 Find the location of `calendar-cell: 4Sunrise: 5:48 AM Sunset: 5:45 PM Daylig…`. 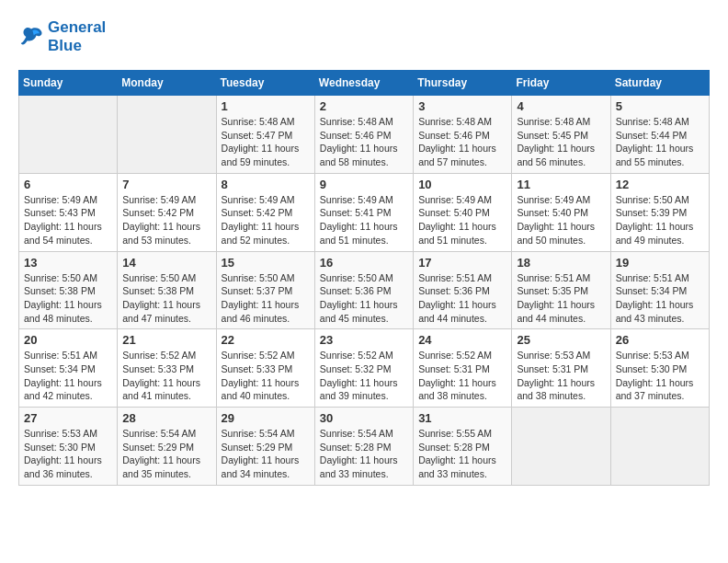

calendar-cell: 4Sunrise: 5:48 AM Sunset: 5:45 PM Daylig… is located at coordinates (561, 134).